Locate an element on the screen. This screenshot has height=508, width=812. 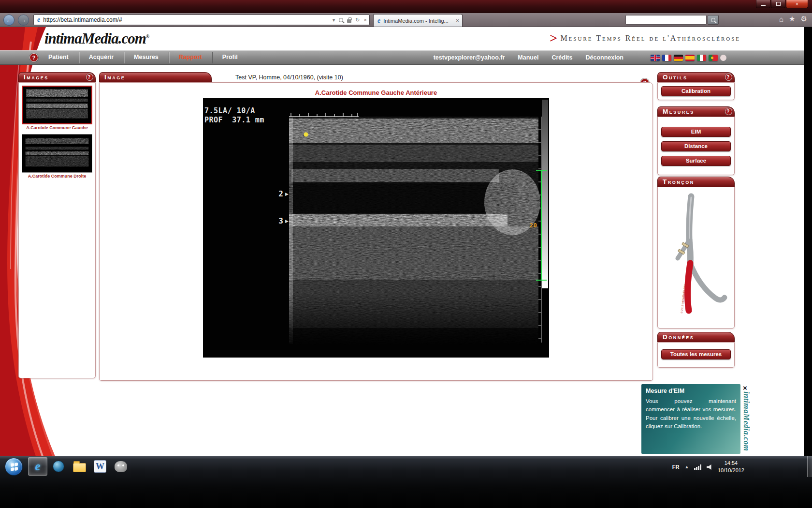
surface-button: Surface is located at coordinates (696, 161).